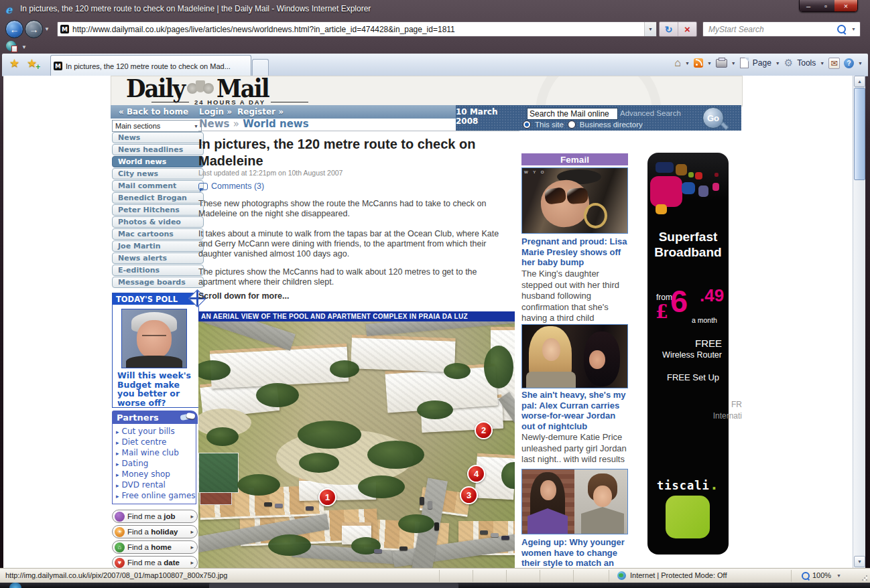 This screenshot has height=588, width=870. I want to click on main-sections-select: Main sections ▼, so click(157, 126).